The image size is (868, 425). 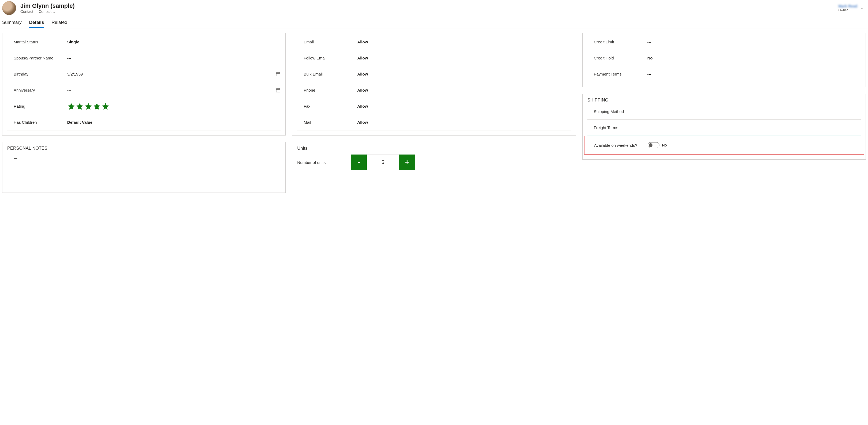 I want to click on field-follow-email: Follow Email Allow, so click(x=434, y=58).